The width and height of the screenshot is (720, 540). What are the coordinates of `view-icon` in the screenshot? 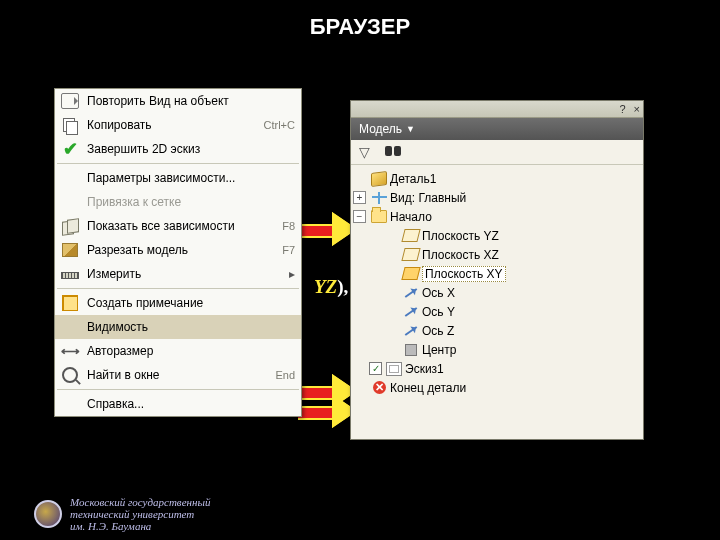 It's located at (379, 198).